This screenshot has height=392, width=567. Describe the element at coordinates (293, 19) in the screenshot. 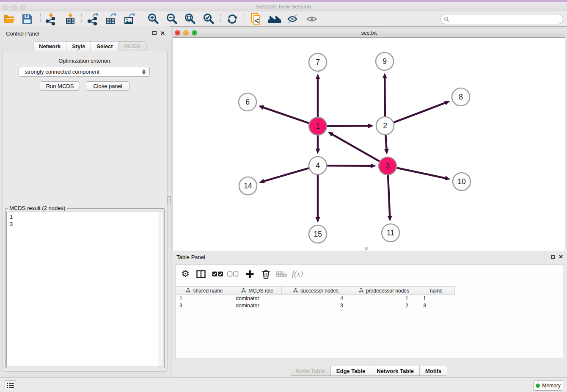

I see `show-graphics-details-icon` at that location.